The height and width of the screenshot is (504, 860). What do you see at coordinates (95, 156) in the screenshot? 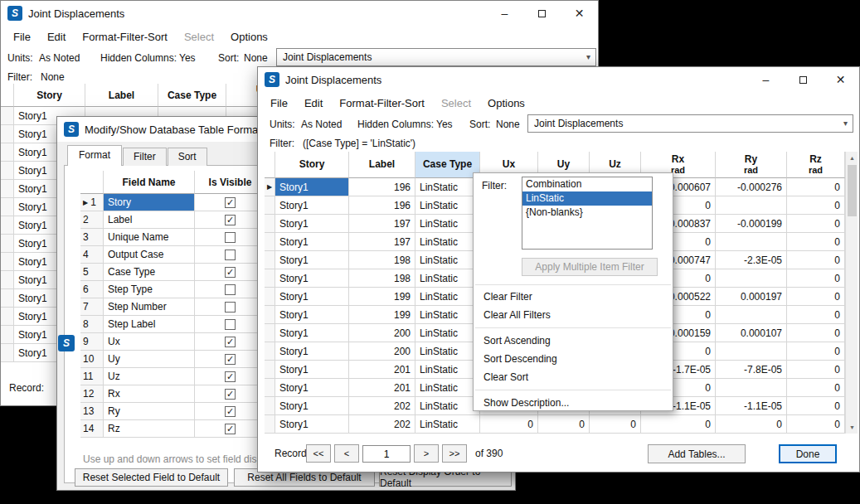
I see `tab-format: Format` at bounding box center [95, 156].